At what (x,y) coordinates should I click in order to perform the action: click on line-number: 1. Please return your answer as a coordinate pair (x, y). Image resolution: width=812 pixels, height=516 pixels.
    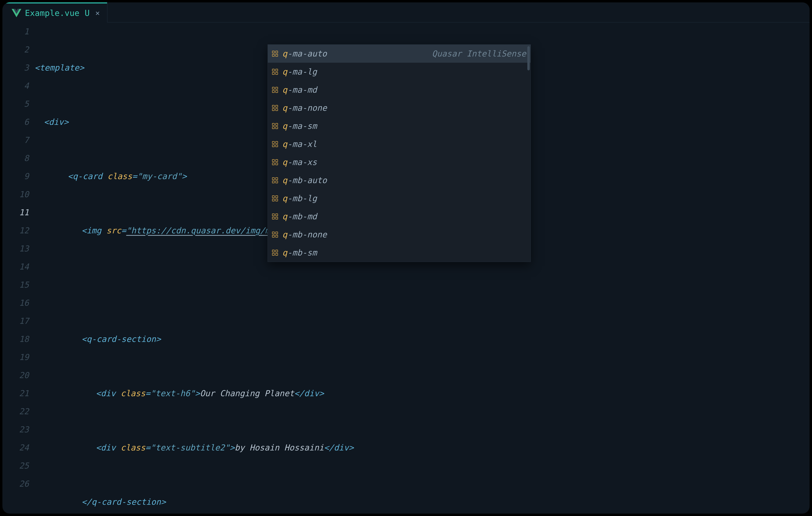
    Looking at the image, I should click on (16, 32).